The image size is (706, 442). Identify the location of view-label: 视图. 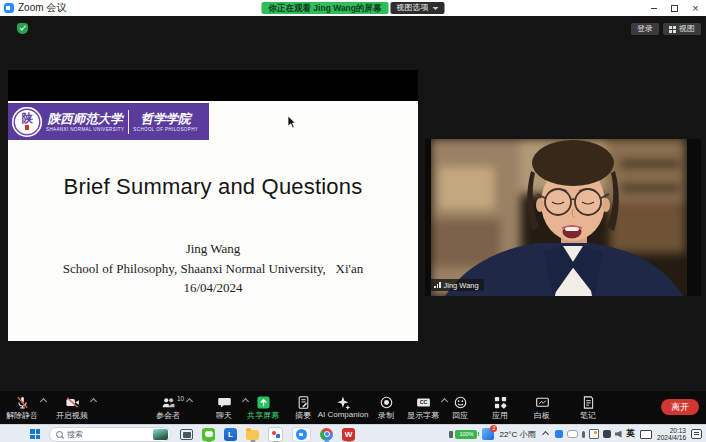
(687, 29).